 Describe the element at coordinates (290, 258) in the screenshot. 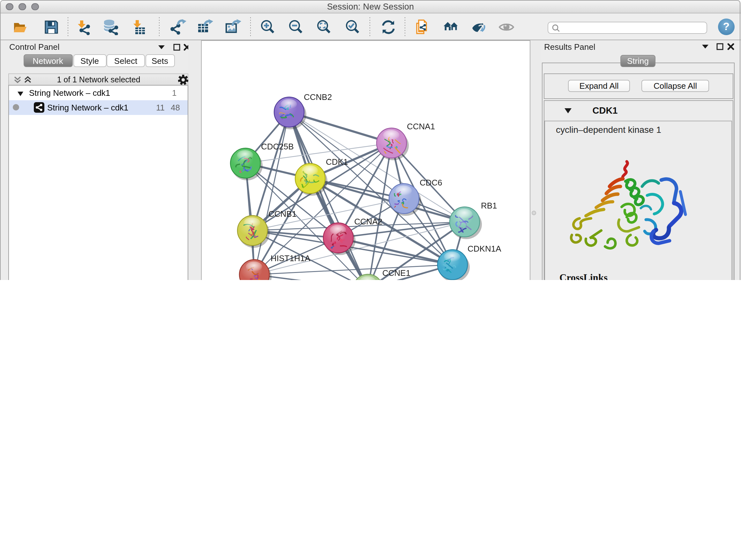

I see `svg-text: HIST1H1A` at that location.